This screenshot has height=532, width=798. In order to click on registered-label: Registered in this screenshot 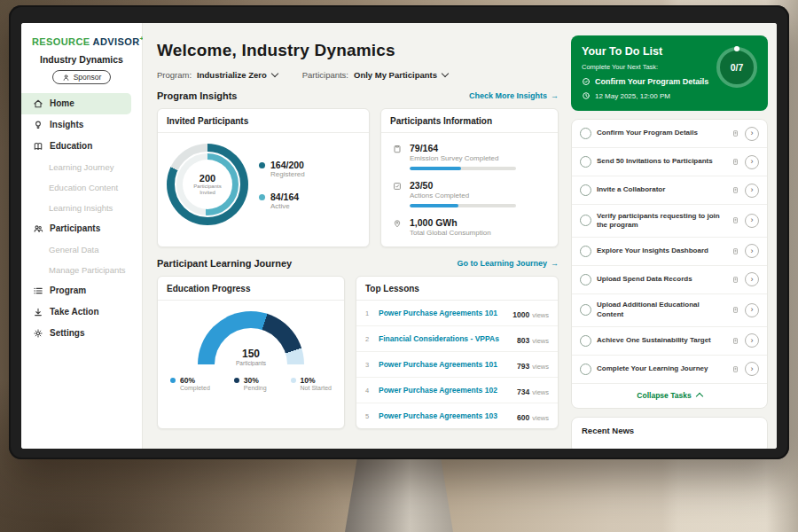, I will do `click(287, 174)`.